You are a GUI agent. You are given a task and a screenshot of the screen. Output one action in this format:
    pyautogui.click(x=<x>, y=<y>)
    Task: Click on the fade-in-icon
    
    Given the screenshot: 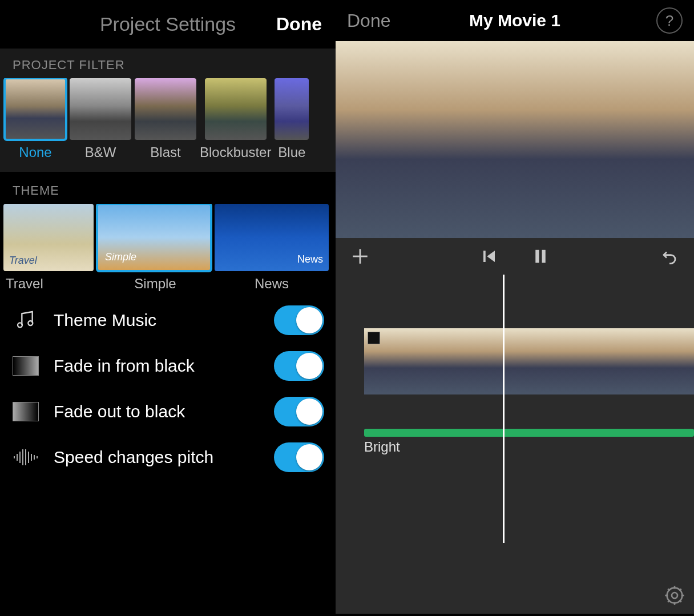 What is the action you would take?
    pyautogui.click(x=26, y=366)
    